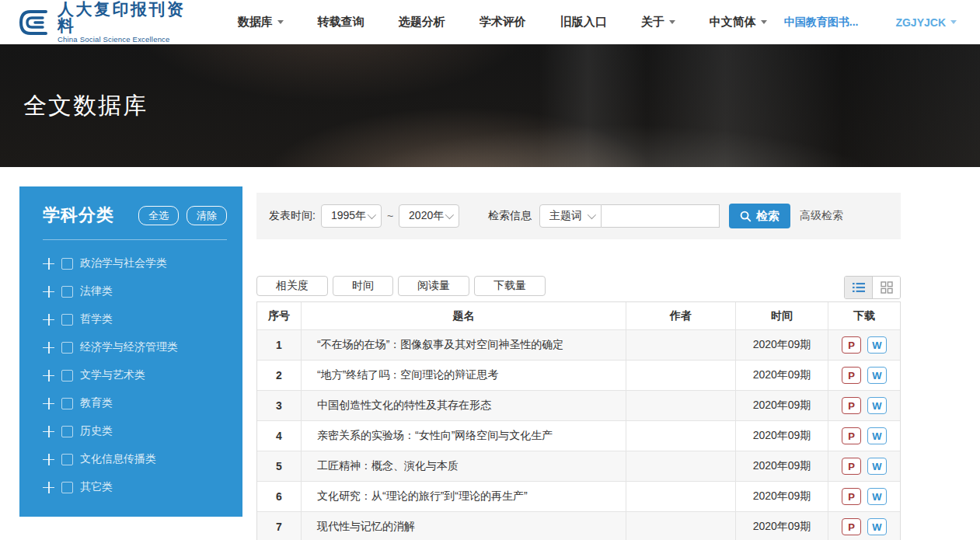 This screenshot has height=540, width=980. What do you see at coordinates (859, 287) in the screenshot?
I see `list-view-icon` at bounding box center [859, 287].